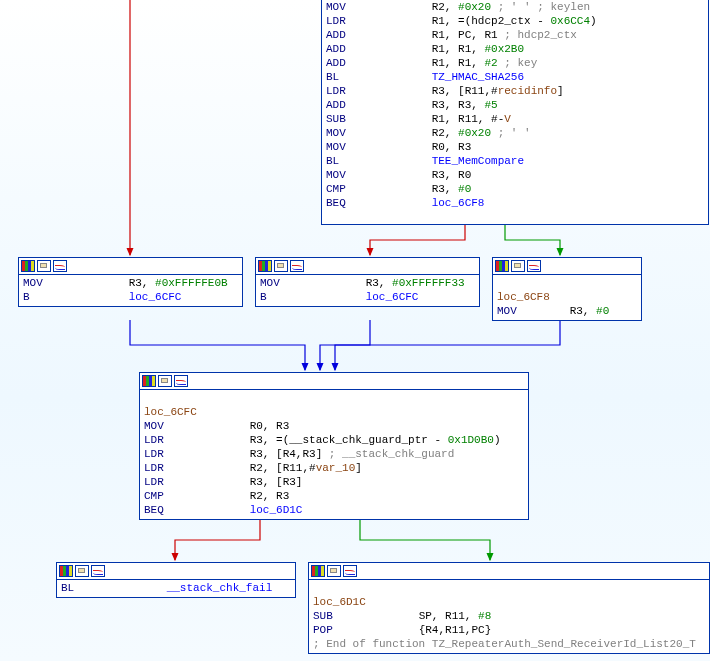  I want to click on block-b1-body: MOV R3, #0xFFFFFE0B B loc_6CFC, so click(130, 290).